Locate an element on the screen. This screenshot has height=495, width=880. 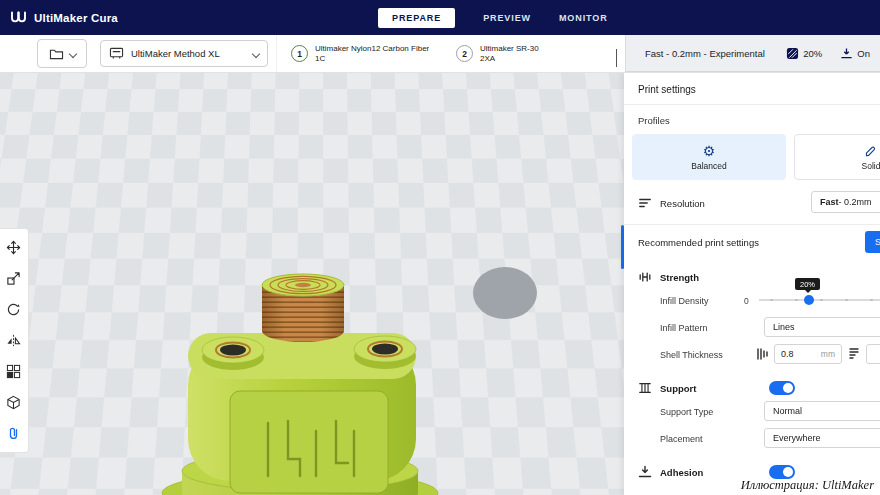
placement-label: Placement is located at coordinates (682, 439).